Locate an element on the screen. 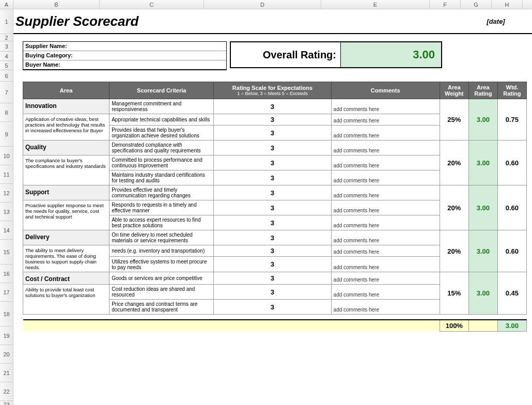 The image size is (532, 405). col-header-C: C is located at coordinates (152, 4).